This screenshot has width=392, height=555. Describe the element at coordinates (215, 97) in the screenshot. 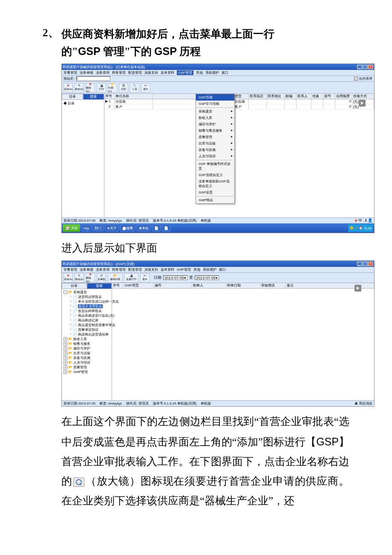

I see `dropdown-item: GSP历程` at that location.